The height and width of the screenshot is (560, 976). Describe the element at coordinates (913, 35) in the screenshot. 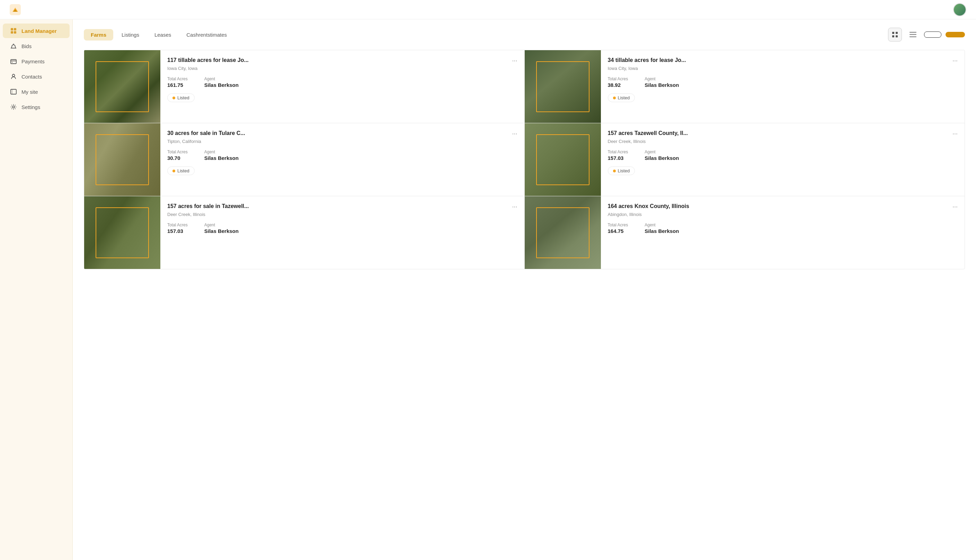

I see `list-view-toggle` at that location.